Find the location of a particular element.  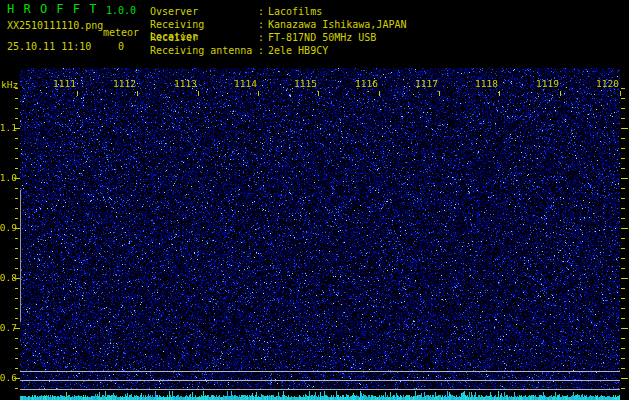

freq-tick-label: 0.7 is located at coordinates (8, 328).